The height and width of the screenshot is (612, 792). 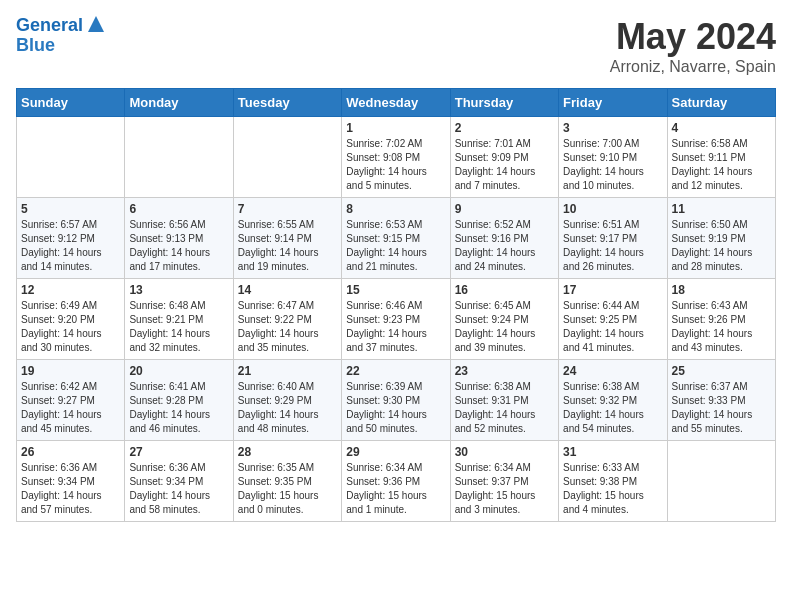 What do you see at coordinates (612, 452) in the screenshot?
I see `day-number: 31` at bounding box center [612, 452].